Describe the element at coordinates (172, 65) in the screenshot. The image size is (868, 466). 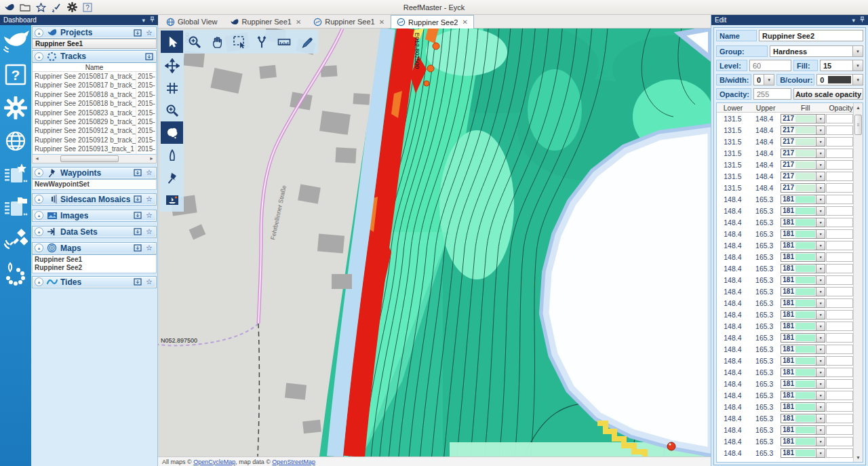
I see `move-tool` at that location.